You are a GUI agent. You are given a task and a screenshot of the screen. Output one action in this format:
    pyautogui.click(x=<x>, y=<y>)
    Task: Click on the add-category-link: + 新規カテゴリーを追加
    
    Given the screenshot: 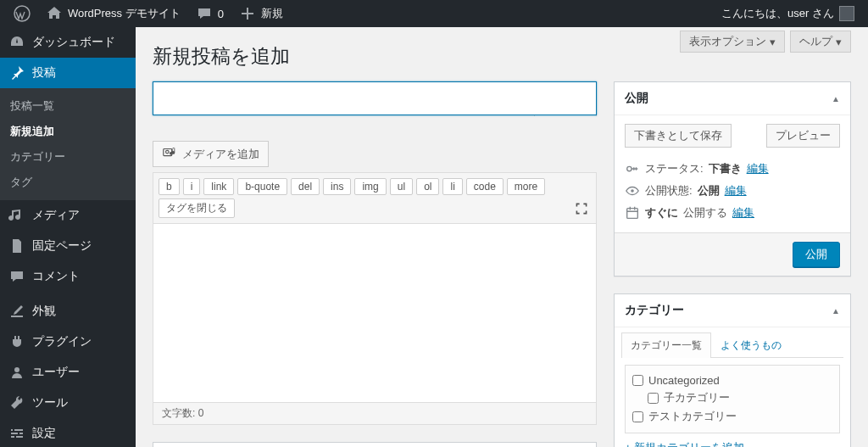 What is the action you would take?
    pyautogui.click(x=685, y=444)
    